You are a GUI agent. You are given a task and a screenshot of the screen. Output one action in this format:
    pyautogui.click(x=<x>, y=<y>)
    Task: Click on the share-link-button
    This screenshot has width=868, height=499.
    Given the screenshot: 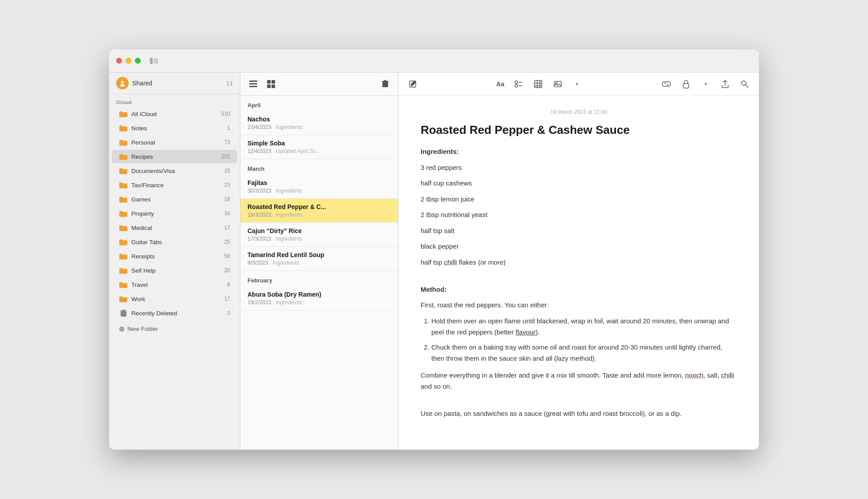 What is the action you would take?
    pyautogui.click(x=666, y=84)
    